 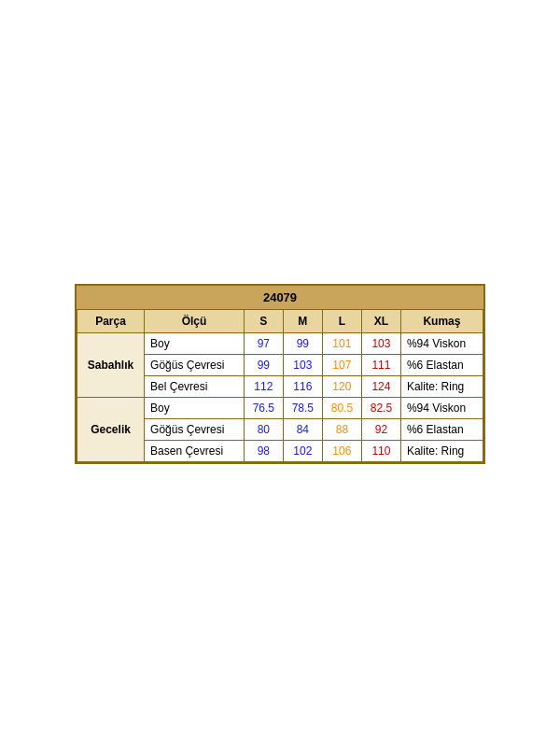 I want to click on table-row: SabahlıkBoy9799101103%94 Viskon, so click(x=280, y=344).